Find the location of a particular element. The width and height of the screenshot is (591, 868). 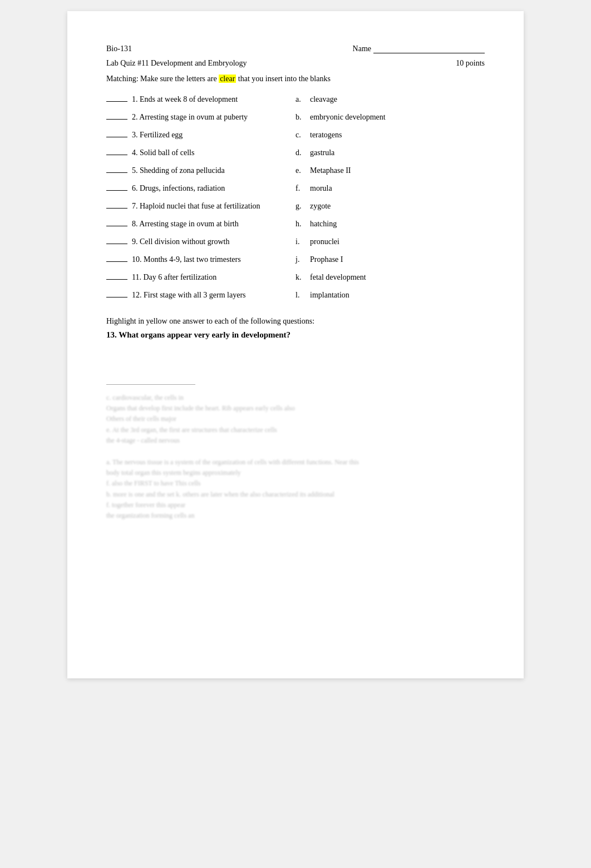

answer-text-5: Metaphase II is located at coordinates (331, 171).